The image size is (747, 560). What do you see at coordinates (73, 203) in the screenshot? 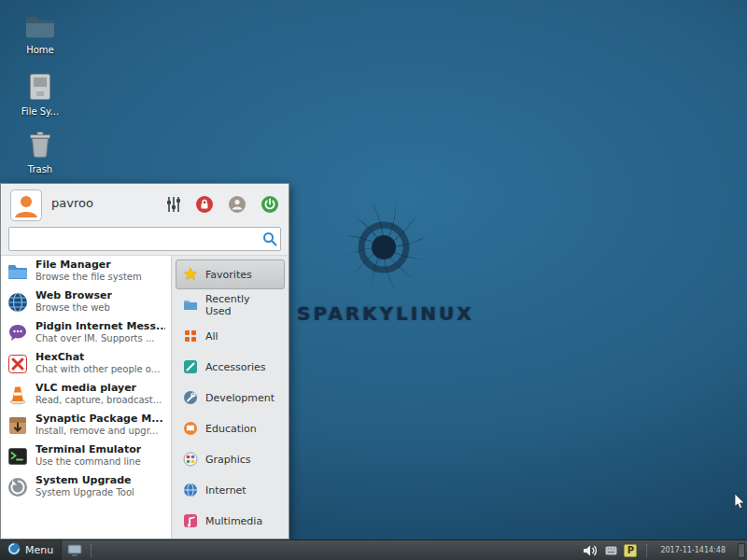
I see `username: pavroo` at bounding box center [73, 203].